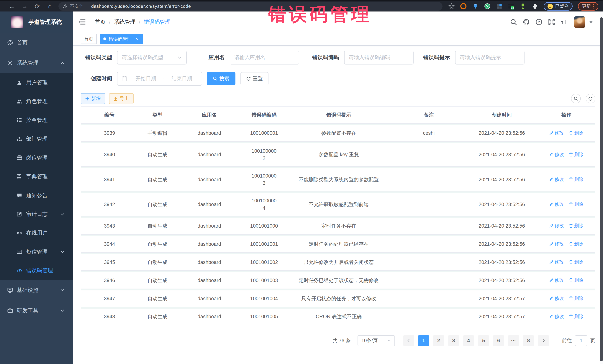 The width and height of the screenshot is (603, 364). What do you see at coordinates (146, 79) in the screenshot?
I see `start-date-input: 开始日期` at bounding box center [146, 79].